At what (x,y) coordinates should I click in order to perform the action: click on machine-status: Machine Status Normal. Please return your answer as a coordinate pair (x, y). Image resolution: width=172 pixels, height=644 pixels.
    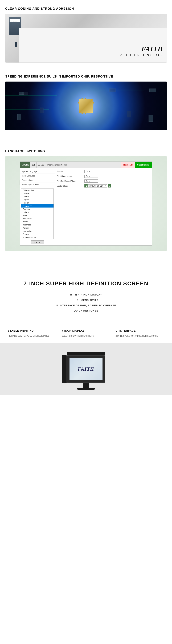
    Looking at the image, I should click on (84, 165).